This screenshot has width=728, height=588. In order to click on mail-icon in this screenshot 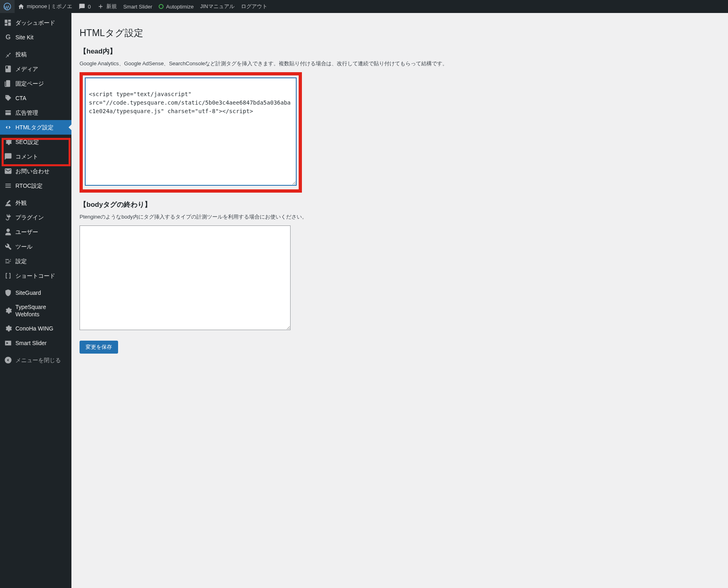, I will do `click(8, 171)`.